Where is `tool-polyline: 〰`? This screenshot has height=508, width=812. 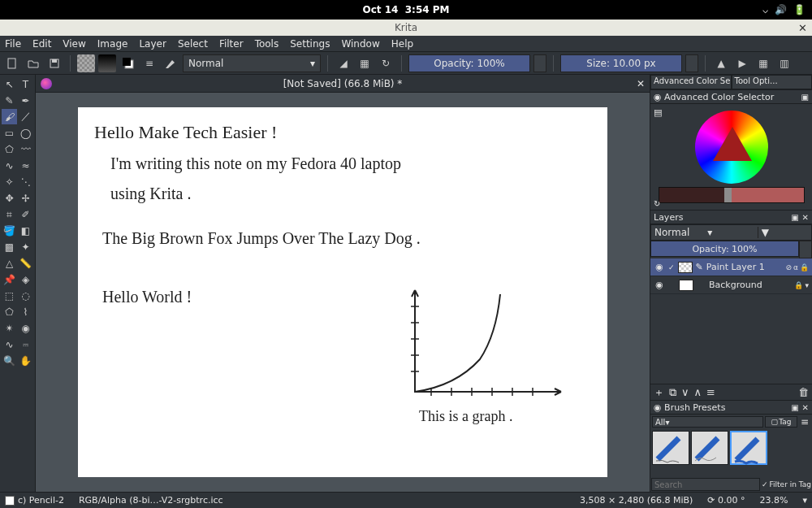
tool-polyline: 〰 is located at coordinates (26, 150).